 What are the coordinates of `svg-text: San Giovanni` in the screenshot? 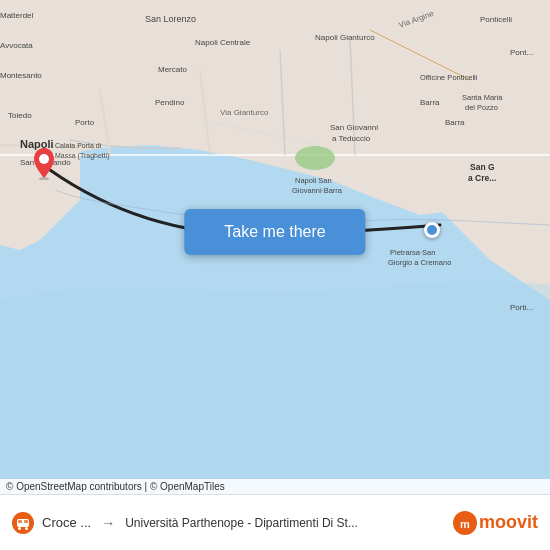 It's located at (354, 128).